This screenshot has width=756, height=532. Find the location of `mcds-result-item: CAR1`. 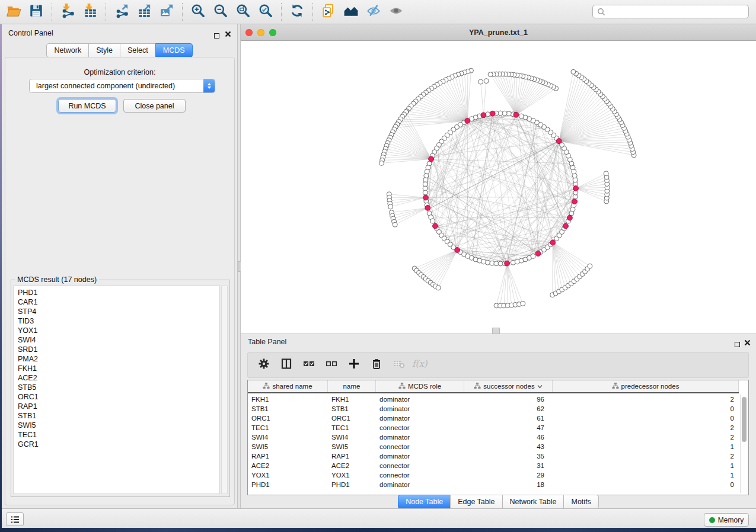

mcds-result-item: CAR1 is located at coordinates (119, 302).